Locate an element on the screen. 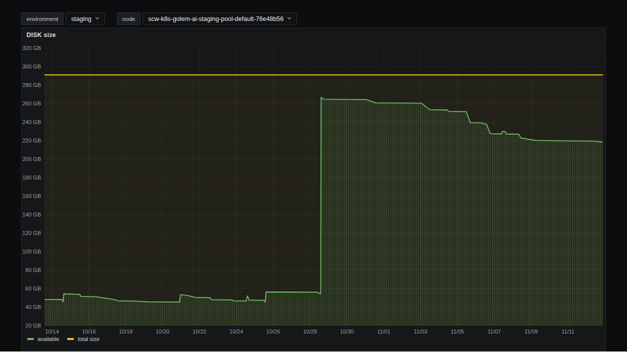 This screenshot has height=364, width=627. y-axis-tick-label: 160 GB is located at coordinates (32, 196).